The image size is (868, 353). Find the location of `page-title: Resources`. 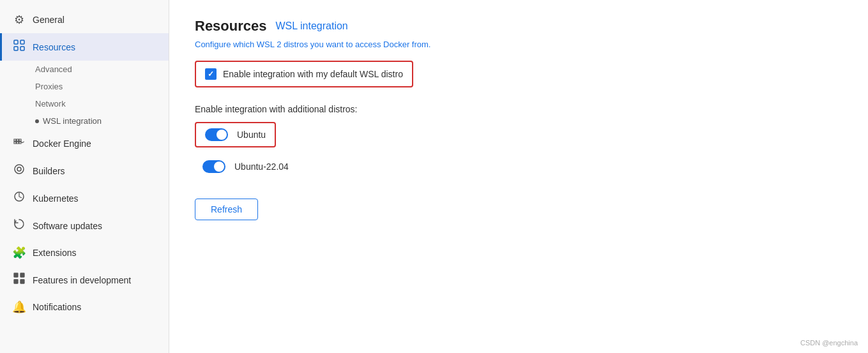

page-title: Resources is located at coordinates (231, 26).